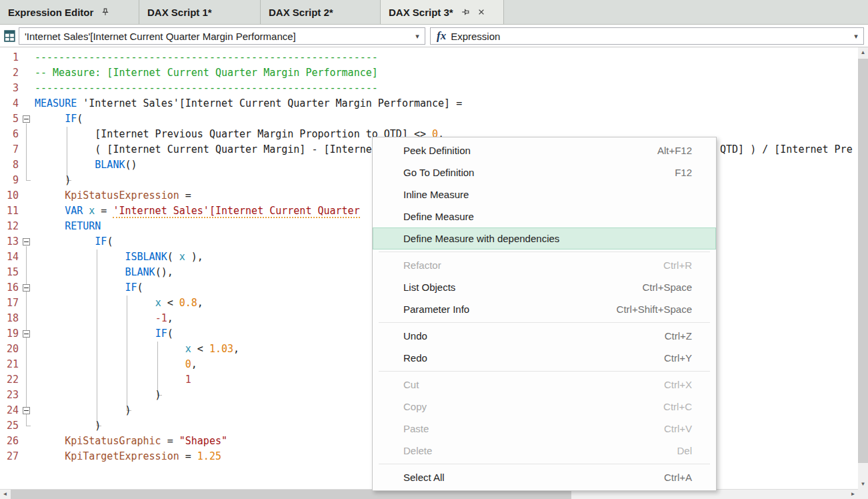 The image size is (868, 499). I want to click on menu-item-label: Undo, so click(415, 336).